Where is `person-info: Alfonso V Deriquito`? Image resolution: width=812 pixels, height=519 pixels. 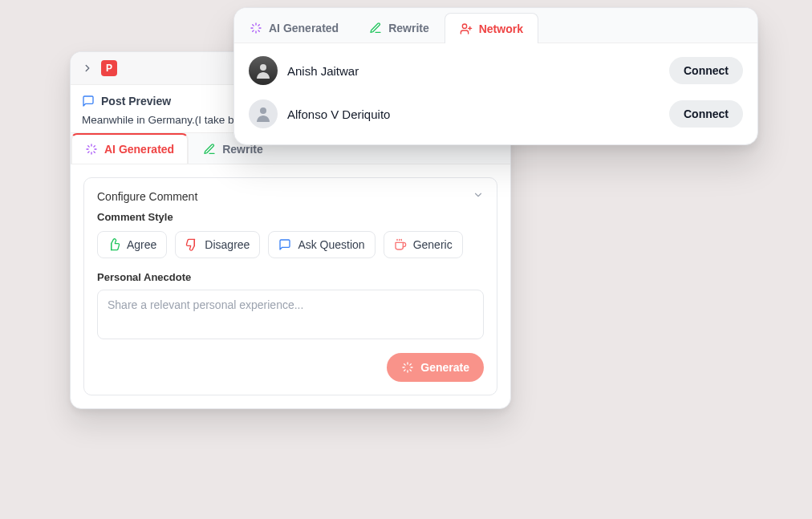 person-info: Alfonso V Deriquito is located at coordinates (319, 114).